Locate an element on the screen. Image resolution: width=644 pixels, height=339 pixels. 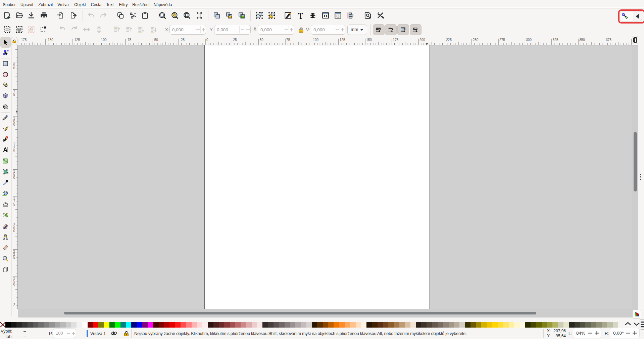
svg-text: 350 is located at coordinates (582, 40).